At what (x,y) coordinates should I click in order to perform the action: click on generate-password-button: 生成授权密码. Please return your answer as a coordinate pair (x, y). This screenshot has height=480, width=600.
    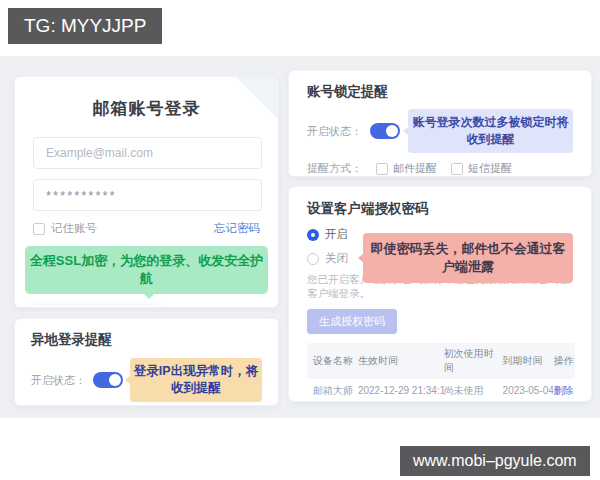
    Looking at the image, I should click on (352, 322).